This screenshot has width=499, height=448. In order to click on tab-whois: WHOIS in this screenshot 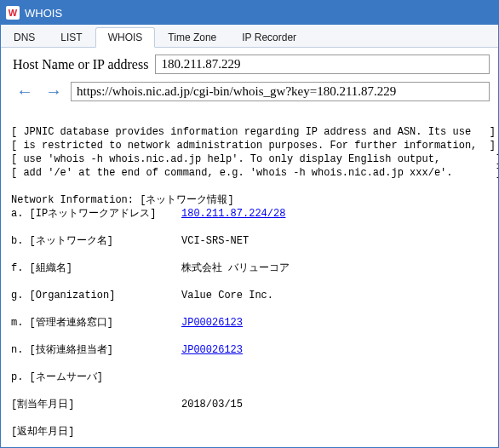, I will do `click(126, 37)`.